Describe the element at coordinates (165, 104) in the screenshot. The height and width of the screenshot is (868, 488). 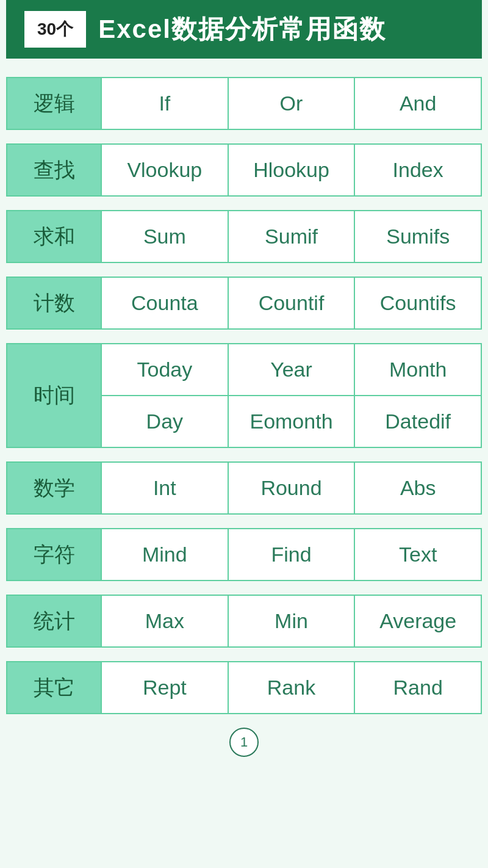
I see `cell-logic-0-0: If` at that location.